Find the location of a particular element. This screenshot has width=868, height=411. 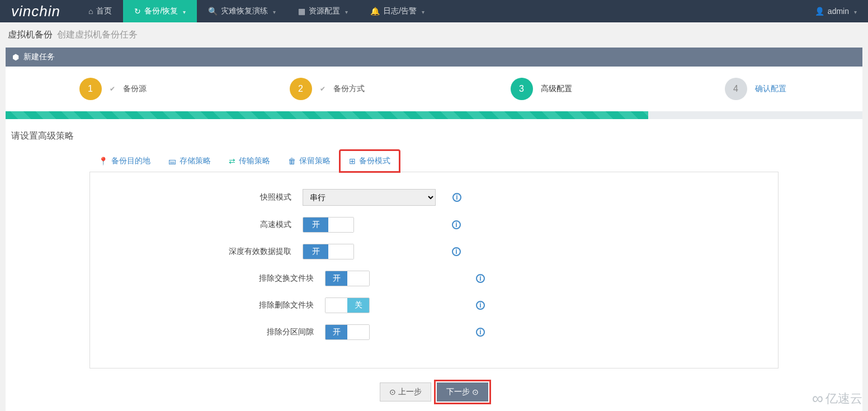

step-1-num: 1 is located at coordinates (91, 89).